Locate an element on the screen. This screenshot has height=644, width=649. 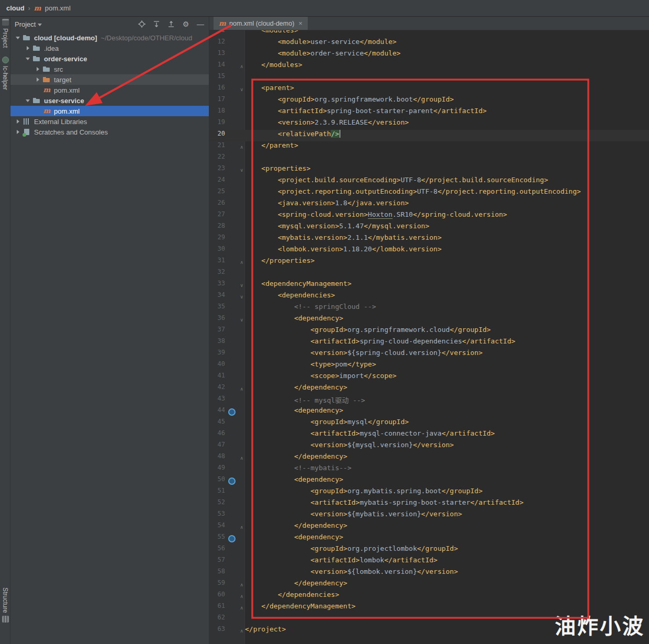
breadcrumb-root: cloud is located at coordinates (16, 8).